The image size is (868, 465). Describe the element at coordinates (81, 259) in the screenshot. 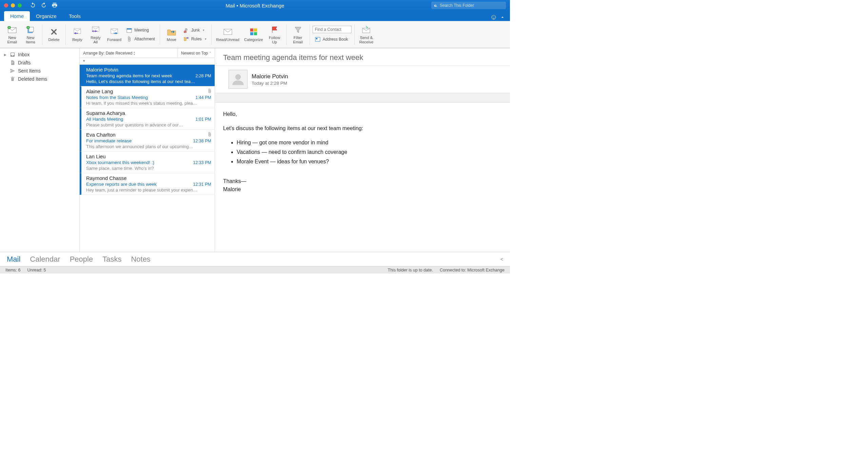

I see `nav-people: People` at that location.